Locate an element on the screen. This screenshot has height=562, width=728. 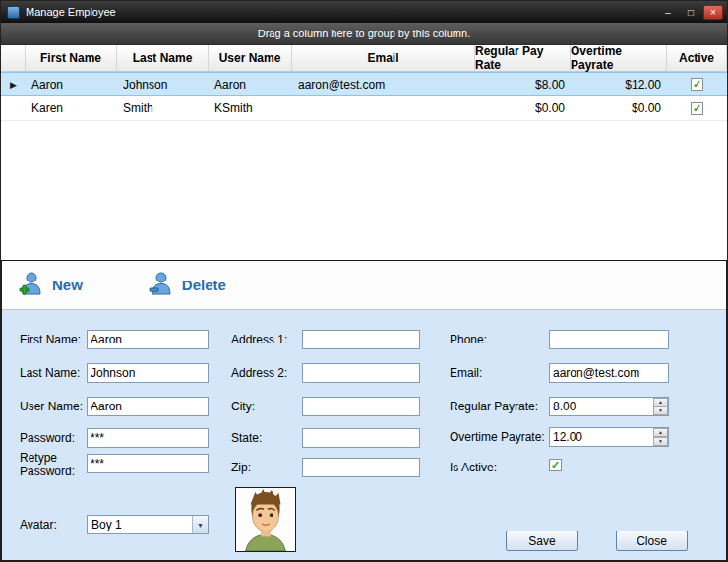
column-header-last-name: Last Name is located at coordinates (163, 58).